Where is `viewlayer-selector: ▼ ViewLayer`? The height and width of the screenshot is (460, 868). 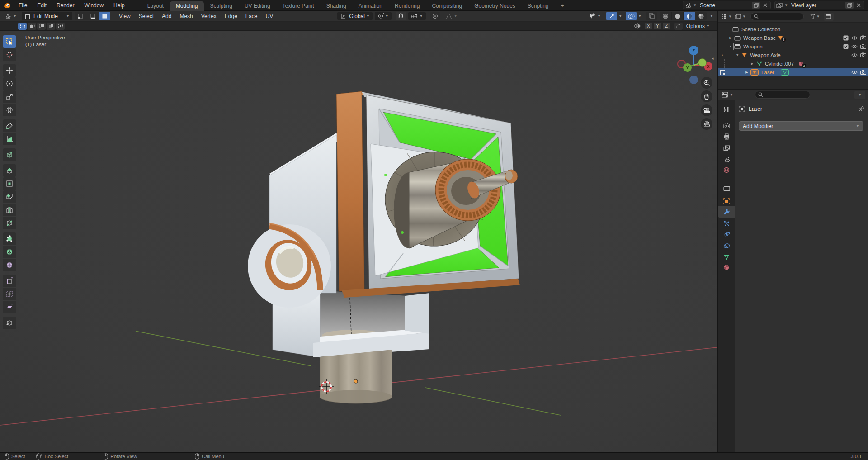 viewlayer-selector: ▼ ViewLayer is located at coordinates (819, 5).